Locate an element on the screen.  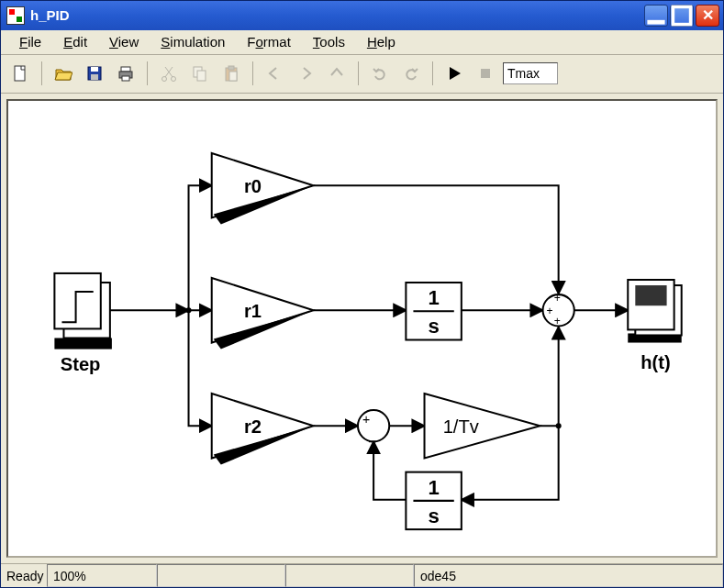
back-button is located at coordinates (274, 73).